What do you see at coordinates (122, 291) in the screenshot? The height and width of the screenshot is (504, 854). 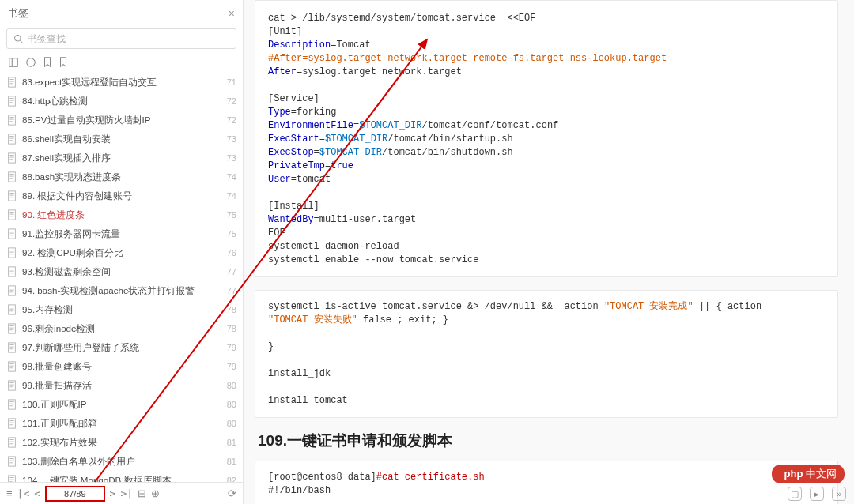 I see `bookmark-label: 94. bash-实现检测apache状态并打钉报警` at bounding box center [122, 291].